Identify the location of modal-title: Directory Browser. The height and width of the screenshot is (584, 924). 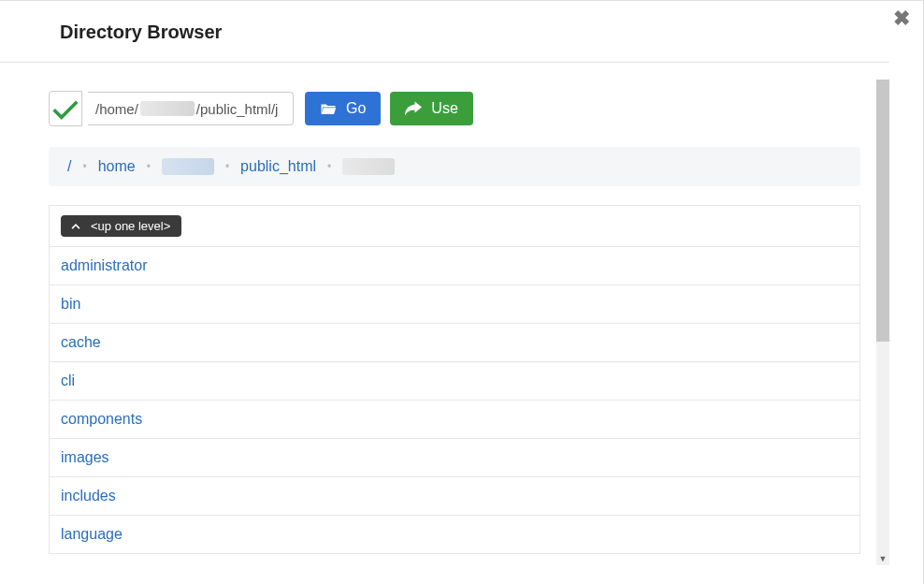
(481, 32).